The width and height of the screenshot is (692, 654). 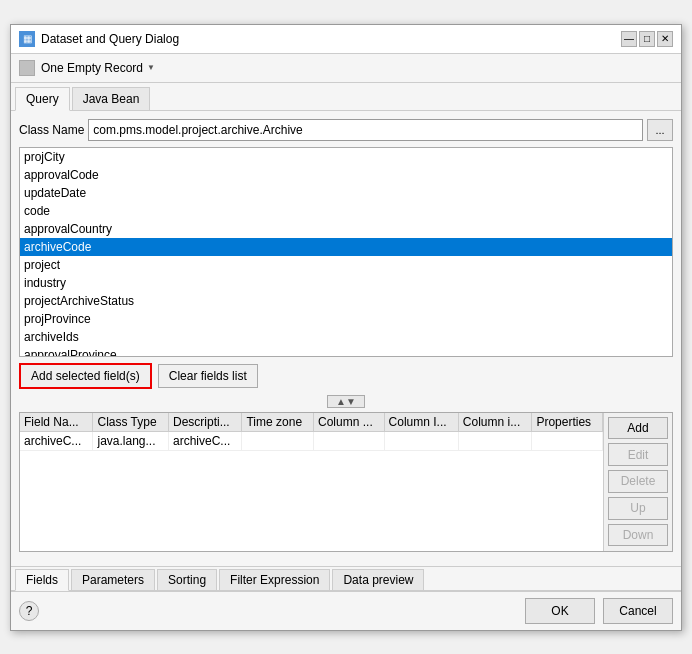 I want to click on dialog-footer: ? OK Cancel, so click(x=346, y=610).